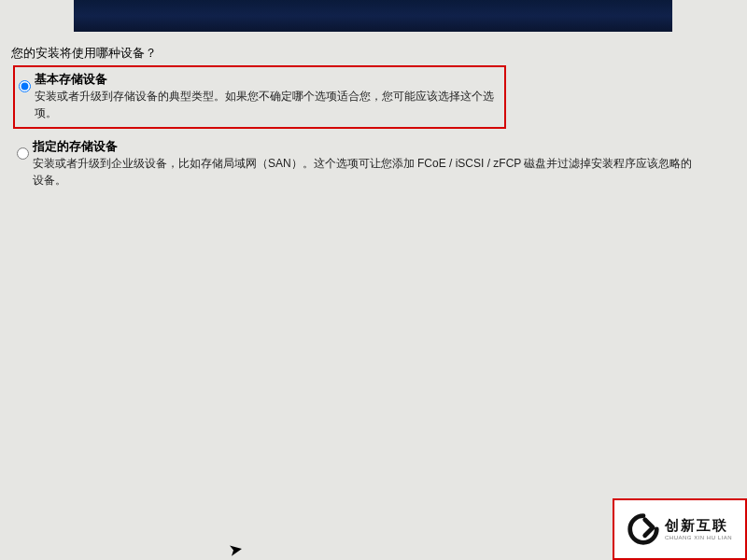  Describe the element at coordinates (366, 163) in the screenshot. I see `option-specified-text: 指定的存储设备 安装或者升级到企业级设备，比如存储局域网（SAN）。这个选项可让…` at that location.